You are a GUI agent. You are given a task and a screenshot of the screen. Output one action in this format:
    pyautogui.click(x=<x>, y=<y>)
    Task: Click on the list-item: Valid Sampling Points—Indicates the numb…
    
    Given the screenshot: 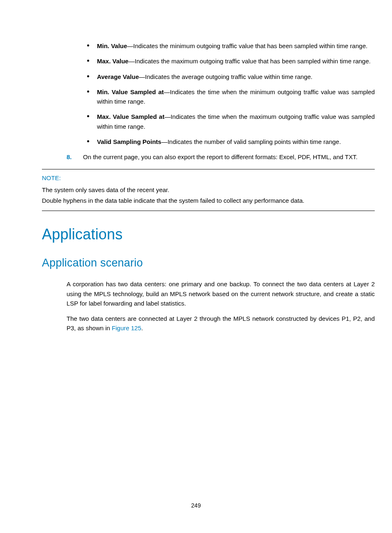 What is the action you would take?
    pyautogui.click(x=221, y=141)
    